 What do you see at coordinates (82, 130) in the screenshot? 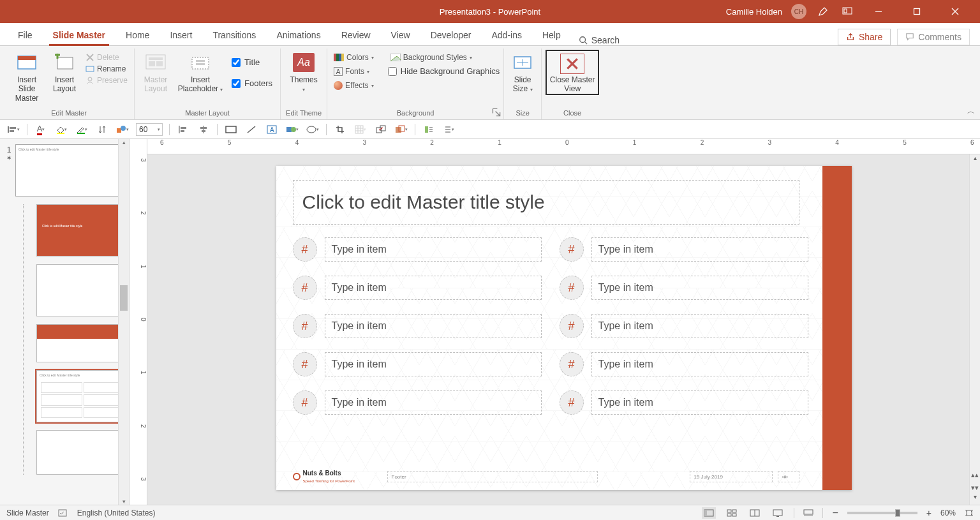
I see `outline-color-icon: ▾` at bounding box center [82, 130].